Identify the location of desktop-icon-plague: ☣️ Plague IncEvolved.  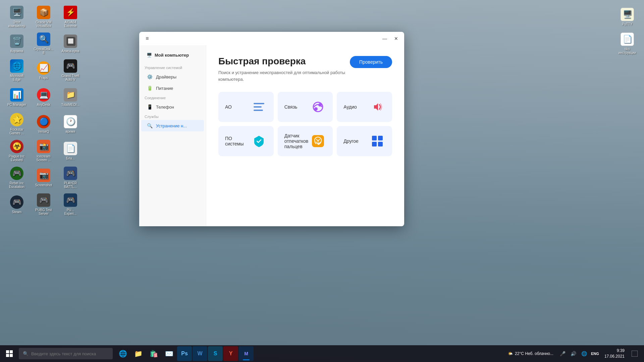
(17, 151).